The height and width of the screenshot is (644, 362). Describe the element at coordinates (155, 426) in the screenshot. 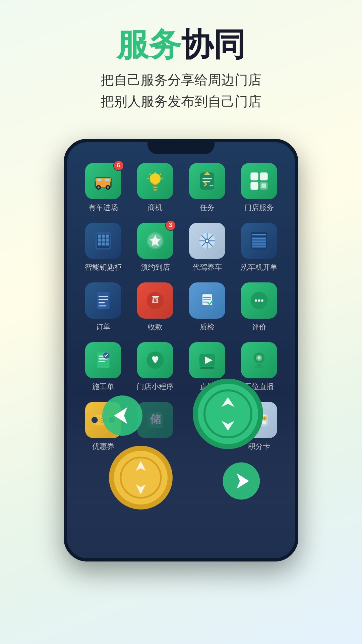

I see `app-storage: 储` at that location.